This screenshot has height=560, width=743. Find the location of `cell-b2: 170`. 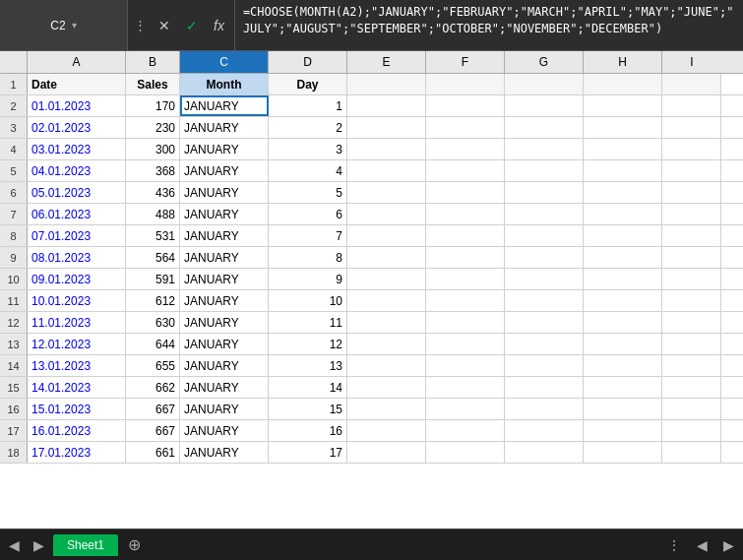

cell-b2: 170 is located at coordinates (154, 106).